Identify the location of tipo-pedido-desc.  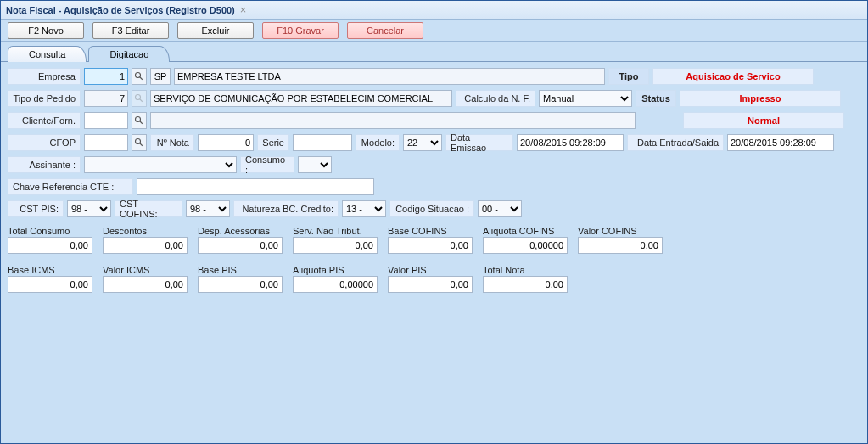
(301, 98).